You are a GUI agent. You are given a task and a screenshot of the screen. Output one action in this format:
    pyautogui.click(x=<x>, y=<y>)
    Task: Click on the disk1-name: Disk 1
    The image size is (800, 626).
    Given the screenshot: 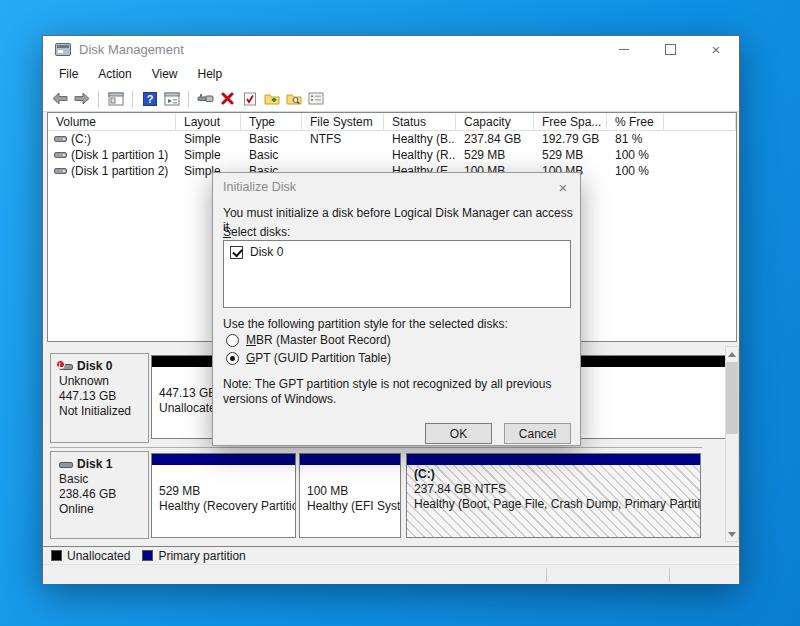 What is the action you would take?
    pyautogui.click(x=94, y=464)
    